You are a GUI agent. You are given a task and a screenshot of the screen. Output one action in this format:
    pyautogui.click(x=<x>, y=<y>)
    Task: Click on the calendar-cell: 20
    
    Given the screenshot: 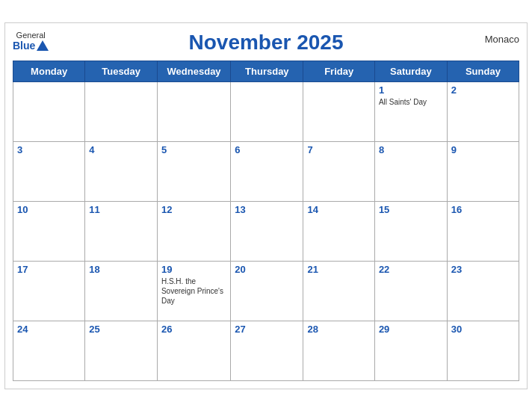 What is the action you would take?
    pyautogui.click(x=267, y=291)
    